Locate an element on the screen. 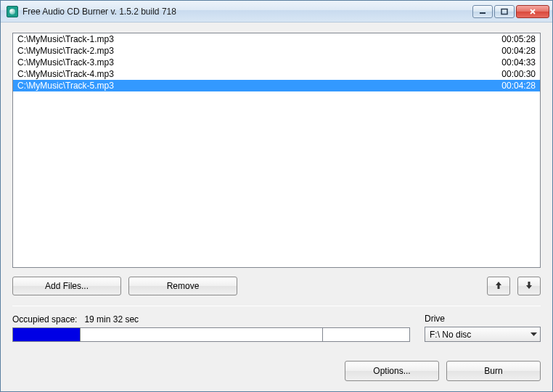 This screenshot has height=392, width=553. bottom-buttons-row: Options... Burn is located at coordinates (276, 371).